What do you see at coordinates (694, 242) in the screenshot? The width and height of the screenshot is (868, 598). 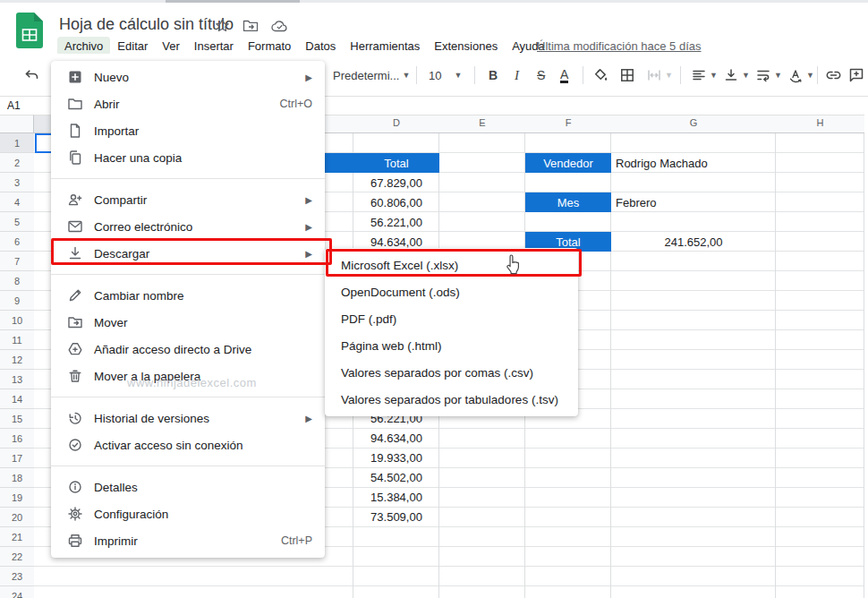 I see `cell-g6: 241.652,00` at bounding box center [694, 242].